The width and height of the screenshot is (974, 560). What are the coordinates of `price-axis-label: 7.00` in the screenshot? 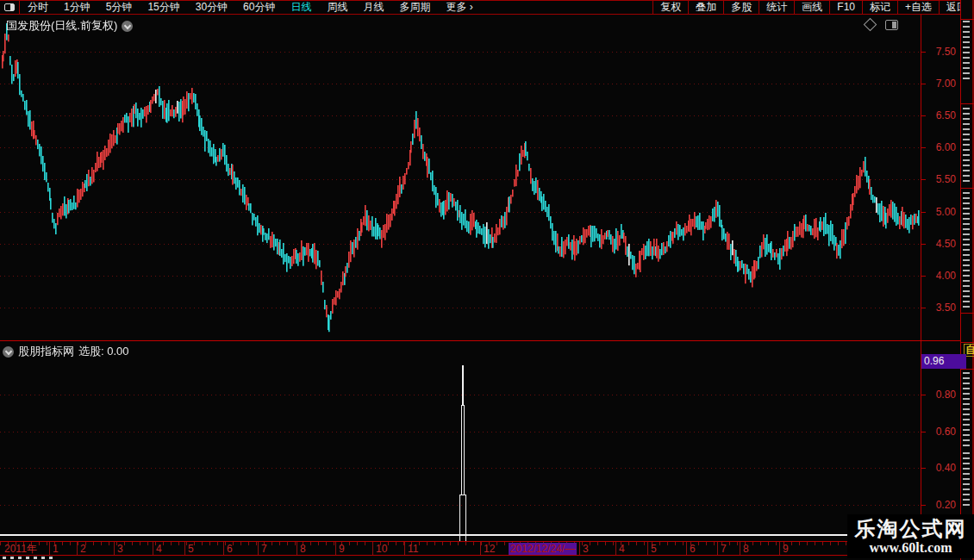 It's located at (946, 84).